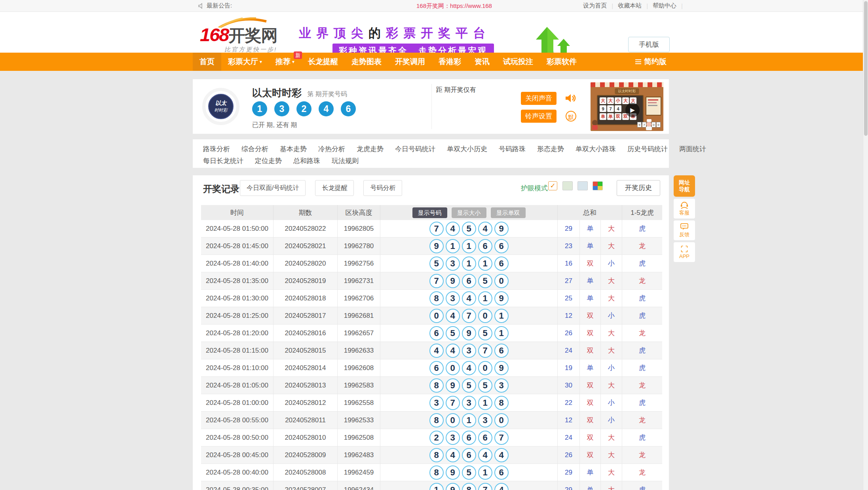  Describe the element at coordinates (431, 438) in the screenshot. I see `table-row: 2024-05-28 00:50:00202405280101996250823…` at that location.